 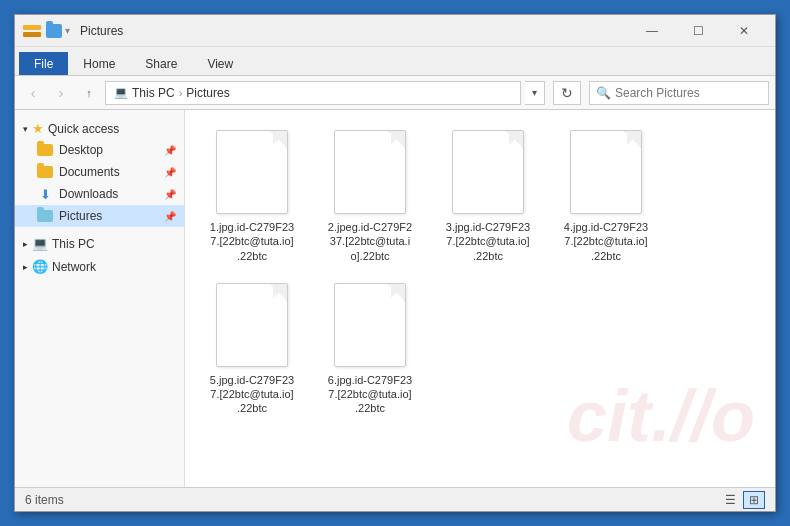 What do you see at coordinates (74, 244) in the screenshot?
I see `this-pc-label: This PC` at bounding box center [74, 244].